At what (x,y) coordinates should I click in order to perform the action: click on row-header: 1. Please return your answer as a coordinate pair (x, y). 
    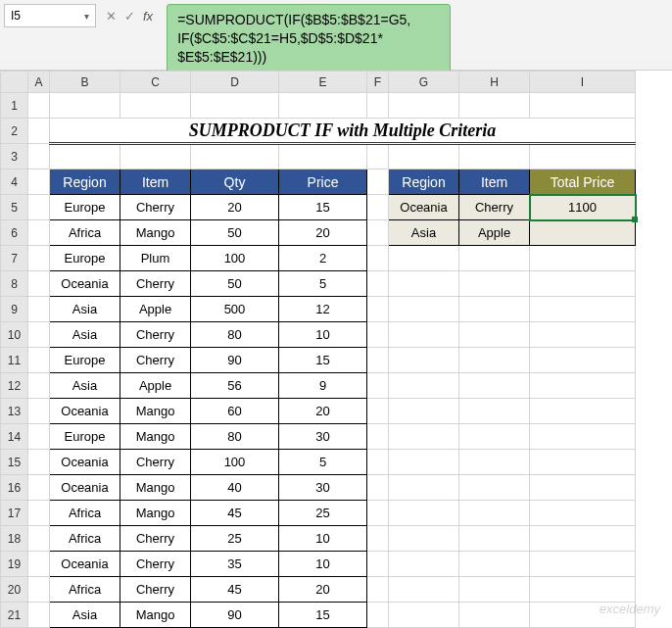
    Looking at the image, I should click on (15, 106).